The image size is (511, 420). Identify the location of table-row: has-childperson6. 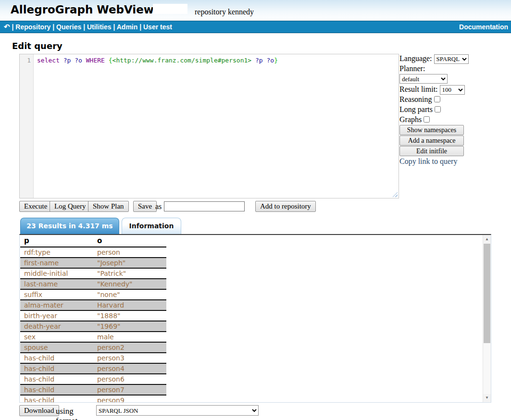
(93, 379).